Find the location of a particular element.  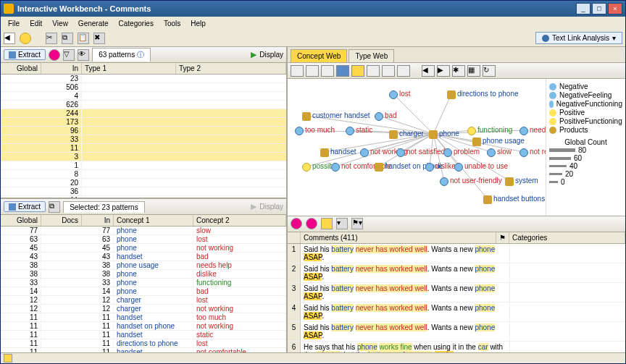

table-row: 1212chargerlost is located at coordinates (143, 300).